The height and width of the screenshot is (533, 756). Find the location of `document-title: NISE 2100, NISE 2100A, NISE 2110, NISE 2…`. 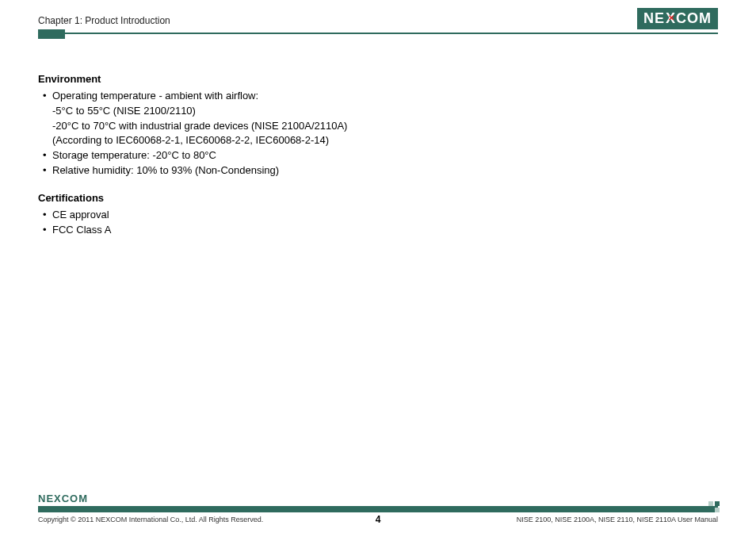

document-title: NISE 2100, NISE 2100A, NISE 2110, NISE 2… is located at coordinates (617, 520).